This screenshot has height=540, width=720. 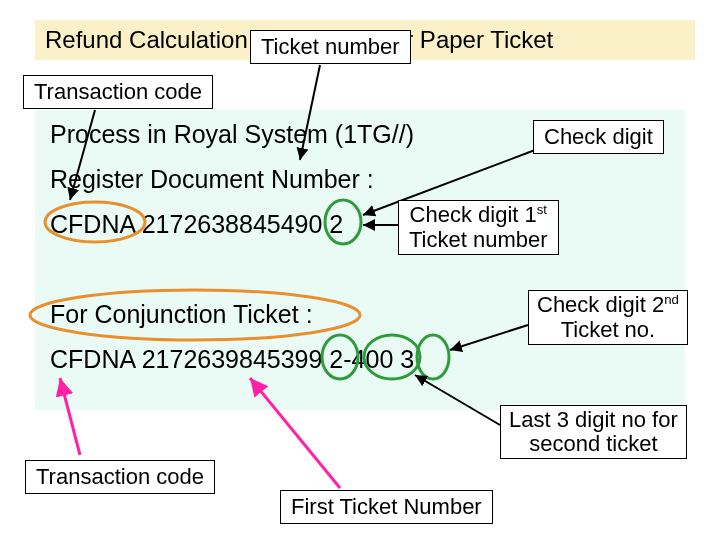 What do you see at coordinates (600, 304) in the screenshot?
I see `cd2-line1: Check digit 2` at bounding box center [600, 304].